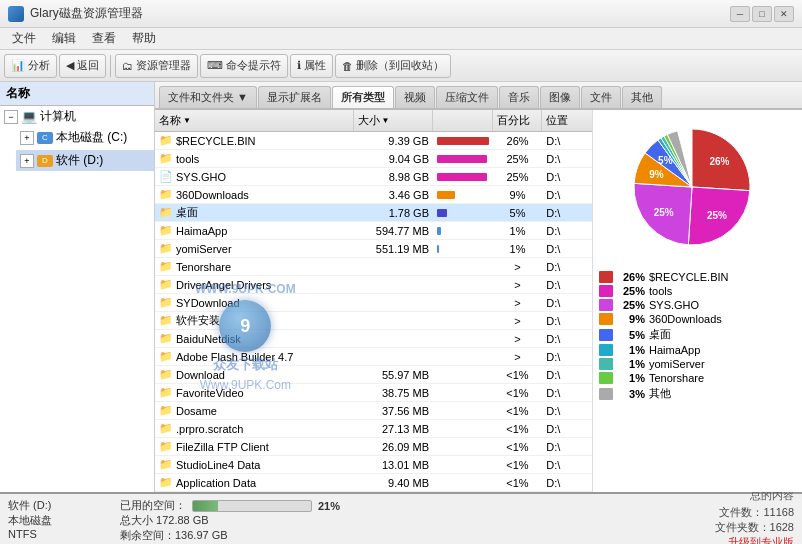 The image size is (802, 544). I want to click on analyze-label: 分析, so click(39, 66).